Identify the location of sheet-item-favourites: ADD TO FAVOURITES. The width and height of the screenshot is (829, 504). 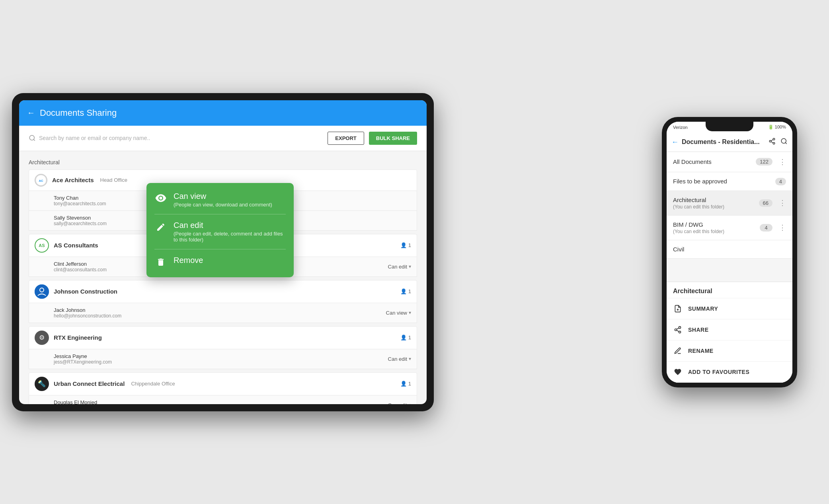
(730, 372).